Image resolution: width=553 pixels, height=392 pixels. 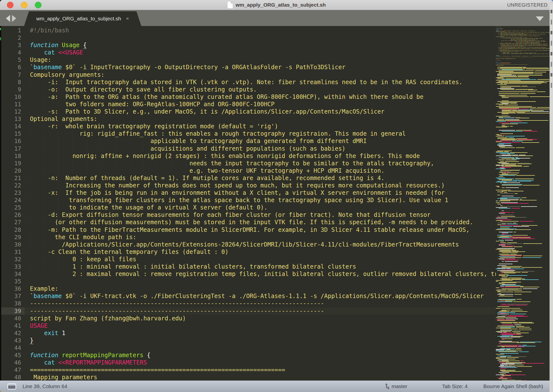 I want to click on code-line: 12 -s: Path to 3D Slicer, e.g., under Ma…, so click(x=248, y=112).